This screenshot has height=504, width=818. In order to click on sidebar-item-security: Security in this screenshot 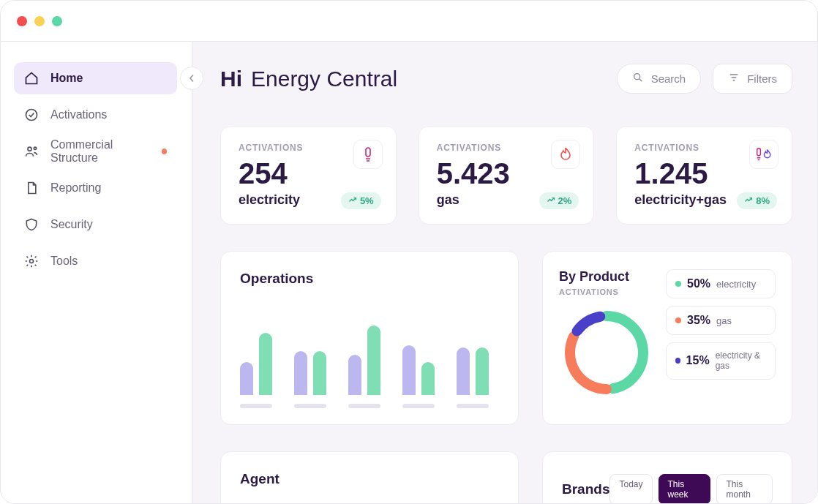, I will do `click(95, 225)`.